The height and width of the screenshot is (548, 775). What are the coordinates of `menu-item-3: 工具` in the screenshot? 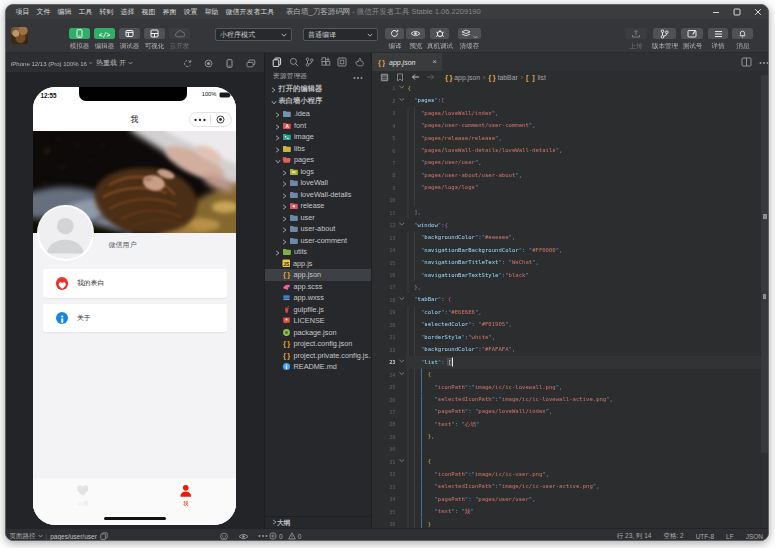 It's located at (86, 12).